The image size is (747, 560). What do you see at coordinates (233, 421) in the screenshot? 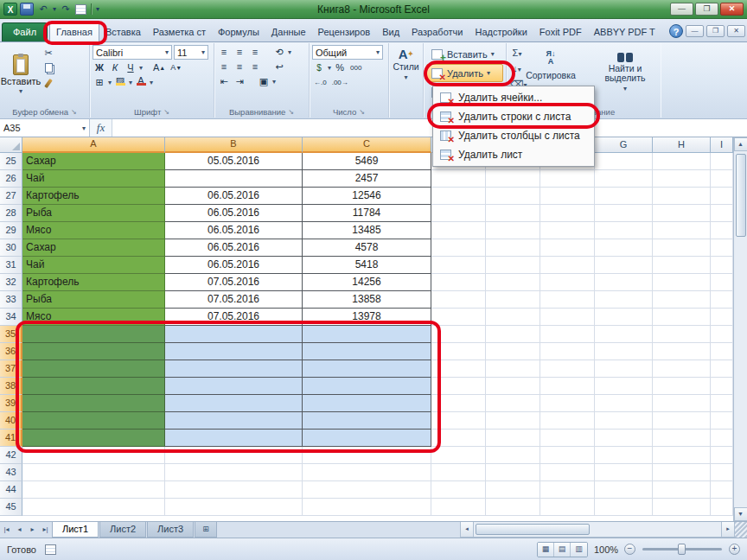
I see `cell-B40` at bounding box center [233, 421].